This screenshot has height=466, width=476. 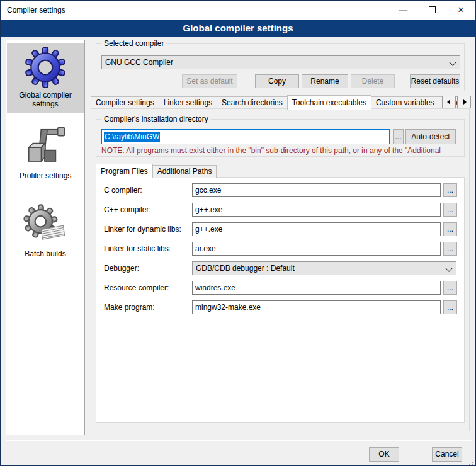 What do you see at coordinates (45, 237) in the screenshot?
I see `settings-category-list: Global compiler settings Profiler settin…` at bounding box center [45, 237].